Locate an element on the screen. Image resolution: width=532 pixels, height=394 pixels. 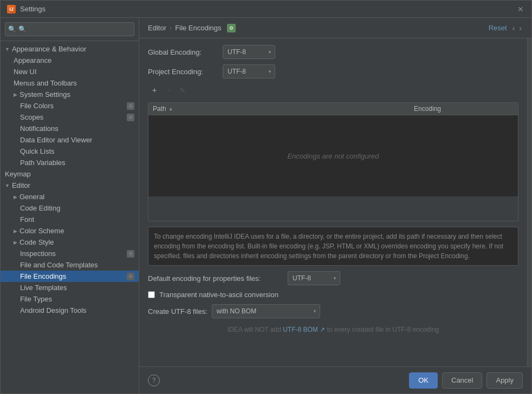
breadcrumb-parent: Editor is located at coordinates (157, 28).